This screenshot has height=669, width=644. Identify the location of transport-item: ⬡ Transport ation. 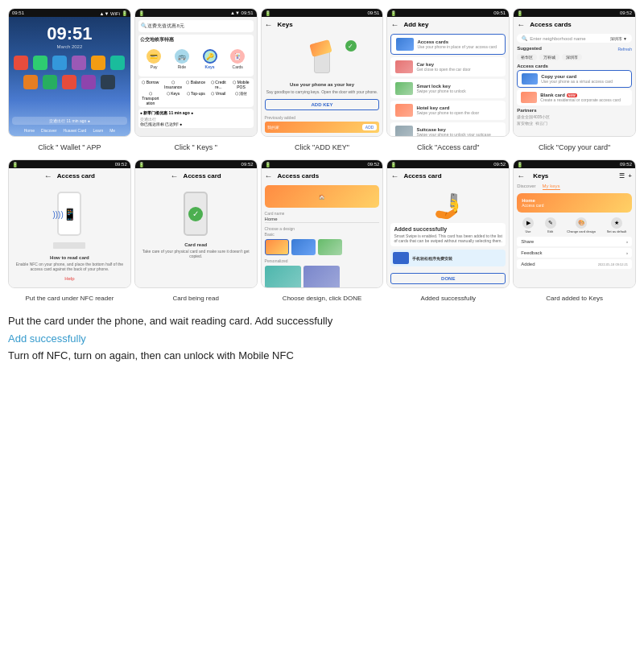
(151, 98).